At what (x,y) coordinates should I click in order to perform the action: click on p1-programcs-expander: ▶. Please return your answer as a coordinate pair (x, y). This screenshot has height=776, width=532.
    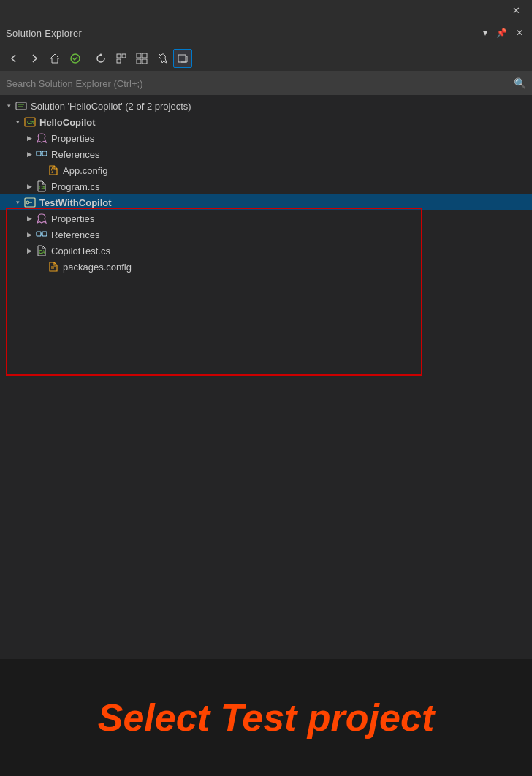
    Looking at the image, I should click on (29, 186).